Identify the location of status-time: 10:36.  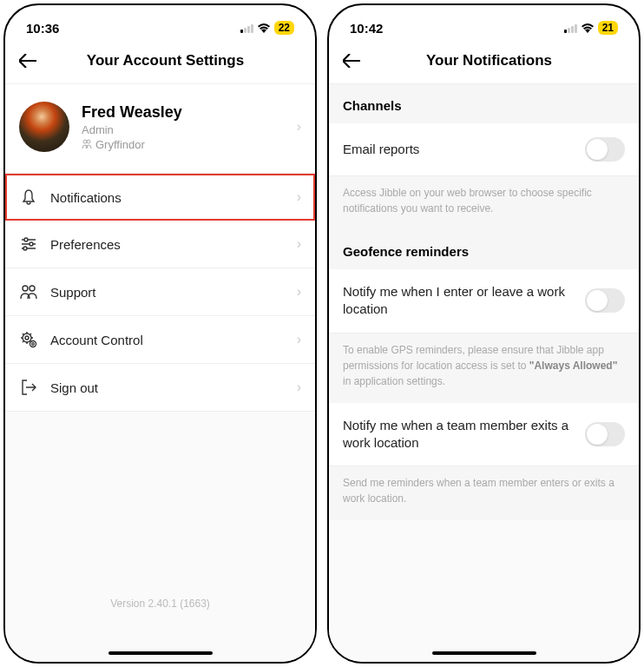
(43, 28).